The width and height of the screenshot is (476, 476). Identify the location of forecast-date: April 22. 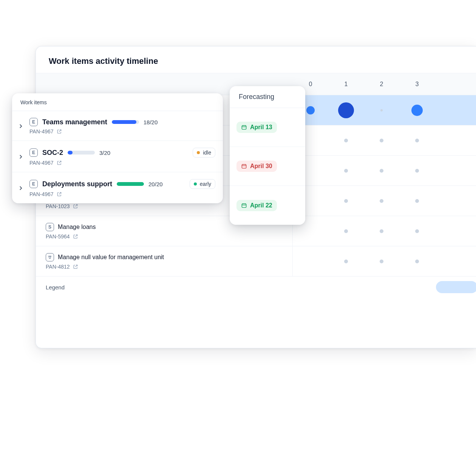
(261, 206).